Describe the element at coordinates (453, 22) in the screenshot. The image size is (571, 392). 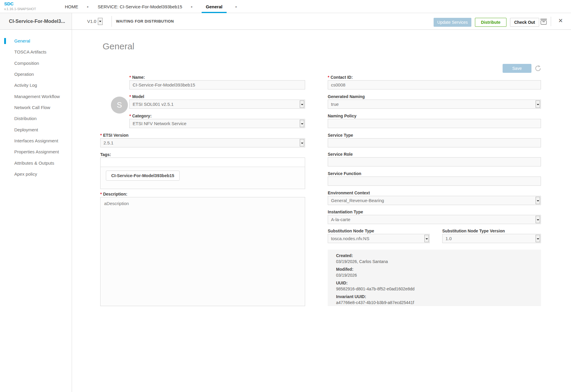
I see `update-services-button: Update Services` at that location.